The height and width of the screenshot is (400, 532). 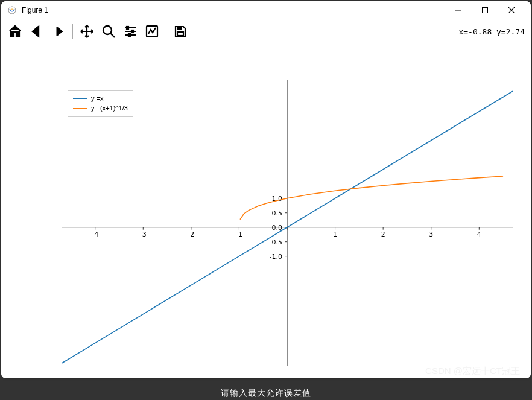 What do you see at coordinates (59, 31) in the screenshot?
I see `forward-button` at bounding box center [59, 31].